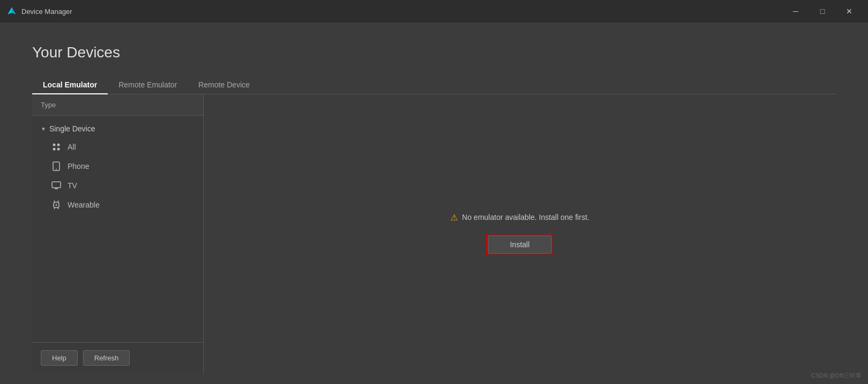  I want to click on no-emulator-message: ⚠ No emulator available. Install one fir…, so click(520, 218).